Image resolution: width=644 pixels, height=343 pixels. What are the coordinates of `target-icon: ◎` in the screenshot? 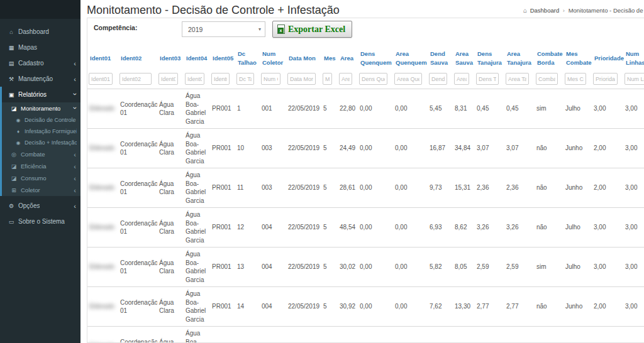 It's located at (14, 155).